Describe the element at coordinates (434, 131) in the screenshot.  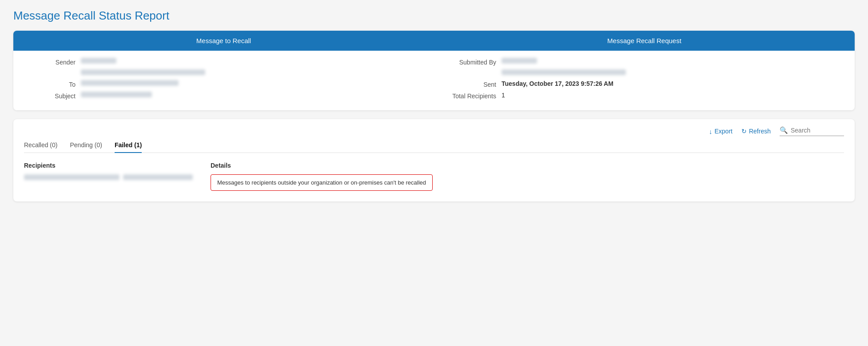
I see `results-toolbar: ↓ Export ↻ Refresh 🔍` at that location.